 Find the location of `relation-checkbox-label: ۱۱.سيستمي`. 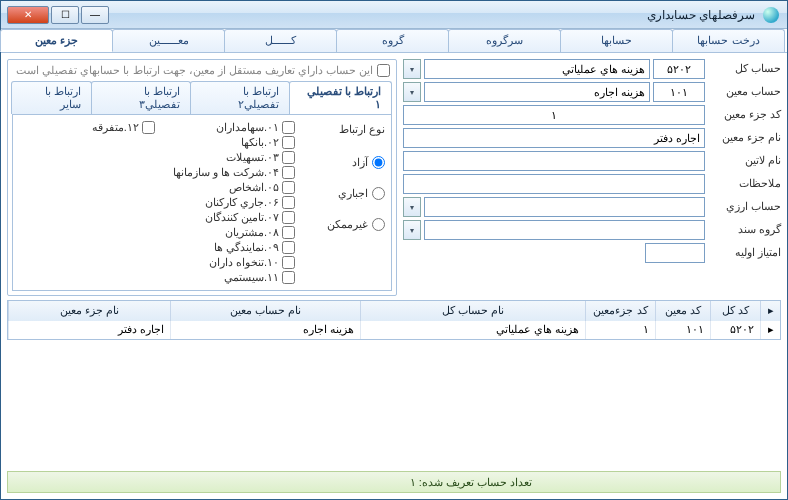

relation-checkbox-label: ۱۱.سيستمي is located at coordinates (252, 278).